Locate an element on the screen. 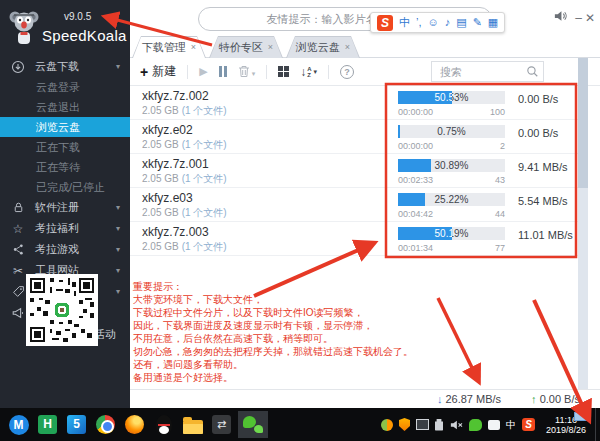 Image resolution: width=600 pixels, height=441 pixels. wechat-icon is located at coordinates (254, 425).